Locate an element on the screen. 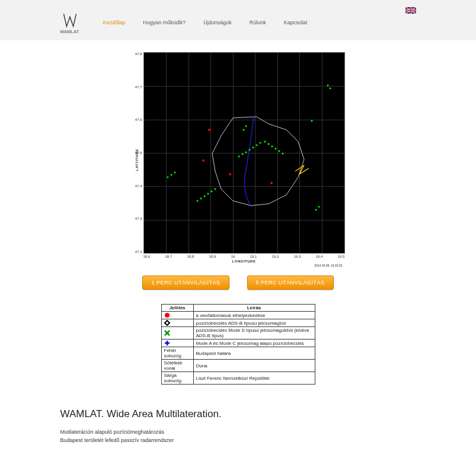 The height and width of the screenshot is (474, 476). button-row: 1 PERC UTÁNVILÁGÍTÁS 5 PERC UTÁNVILÁGÍTÁ… is located at coordinates (238, 283).